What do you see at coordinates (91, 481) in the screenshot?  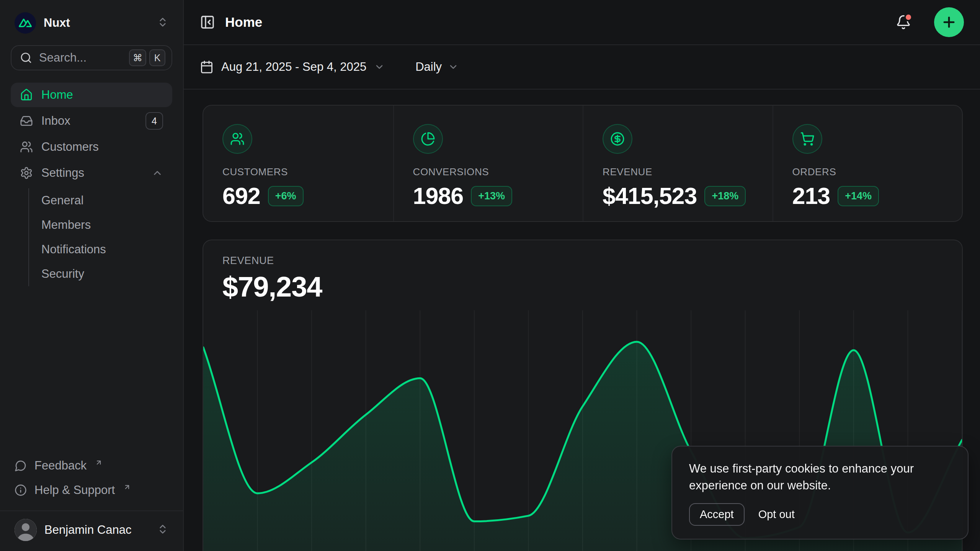 I see `sidebar-footer: Feedback Help & Support` at bounding box center [91, 481].